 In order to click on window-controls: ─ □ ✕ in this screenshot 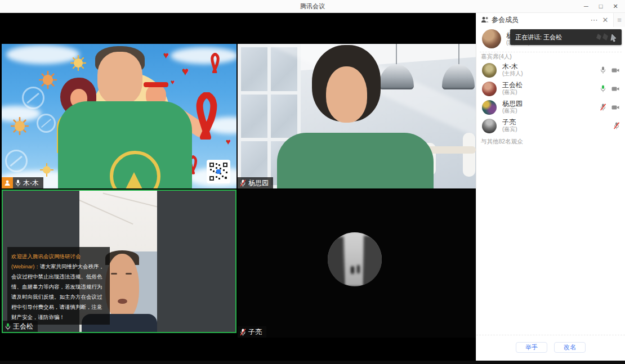, I will do `click(601, 6)`.